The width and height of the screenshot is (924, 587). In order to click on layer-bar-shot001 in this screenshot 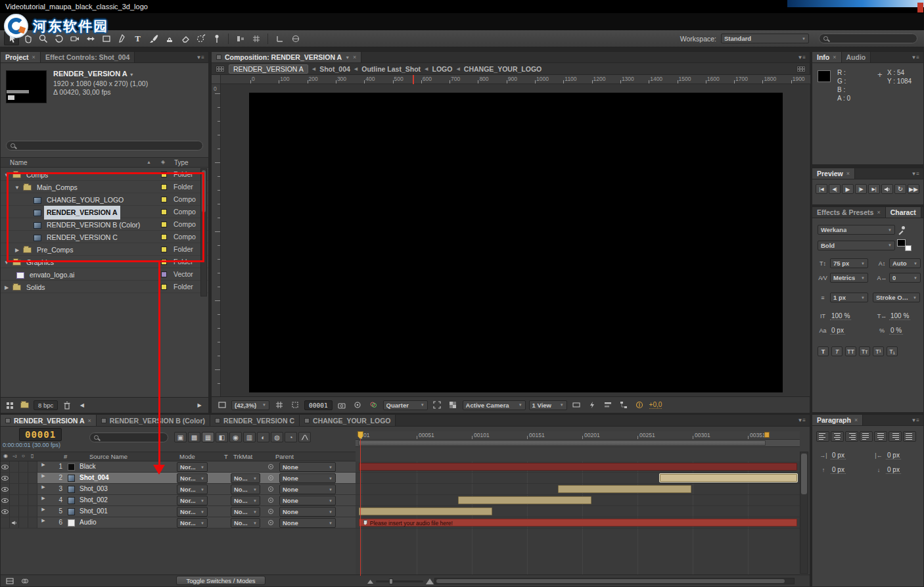, I will do `click(426, 511)`.